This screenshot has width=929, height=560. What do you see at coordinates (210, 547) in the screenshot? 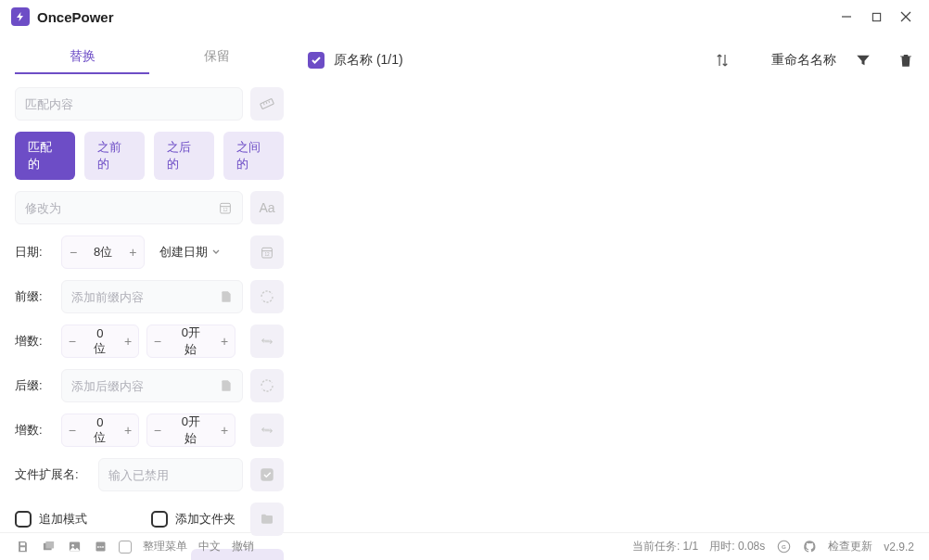
I see `lang-label: 中文` at bounding box center [210, 547].